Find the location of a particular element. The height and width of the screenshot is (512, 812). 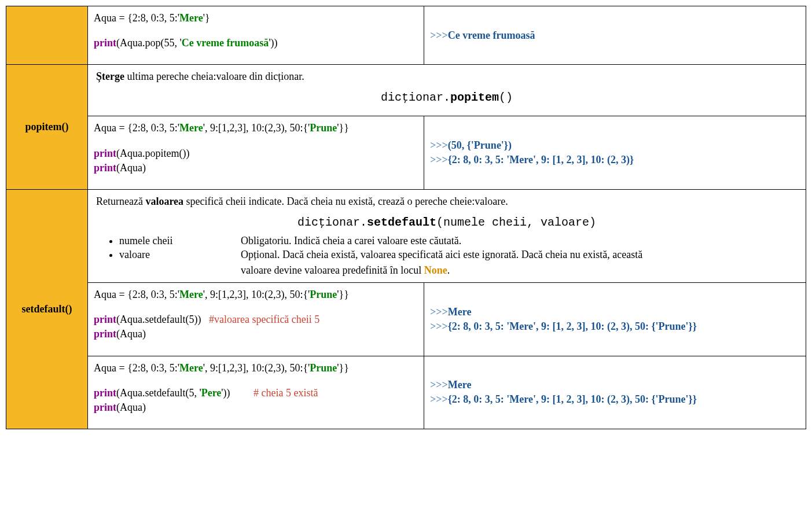

syntax-line: dicționar.popitem() is located at coordinates (447, 97).